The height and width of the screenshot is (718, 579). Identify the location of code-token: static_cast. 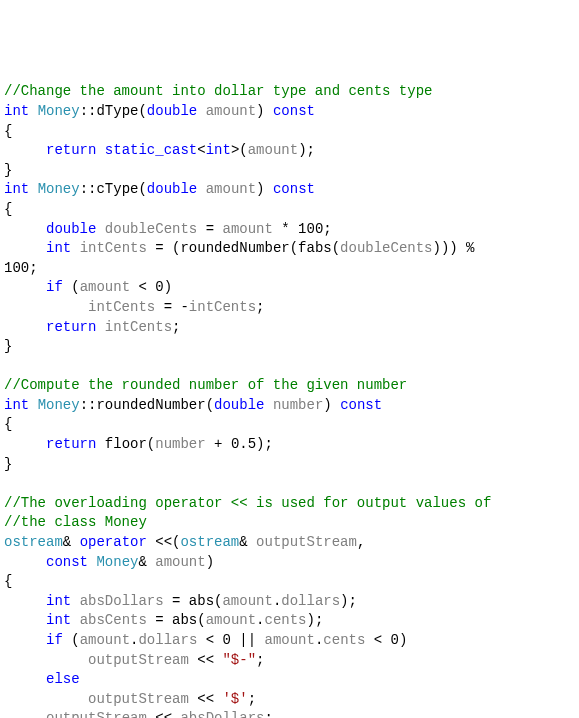
(151, 150).